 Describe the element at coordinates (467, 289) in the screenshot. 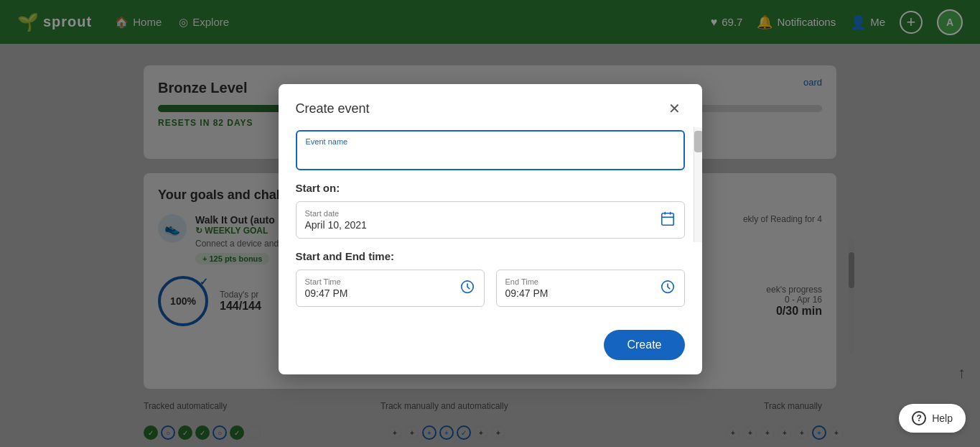

I see `clock-icon-start` at that location.